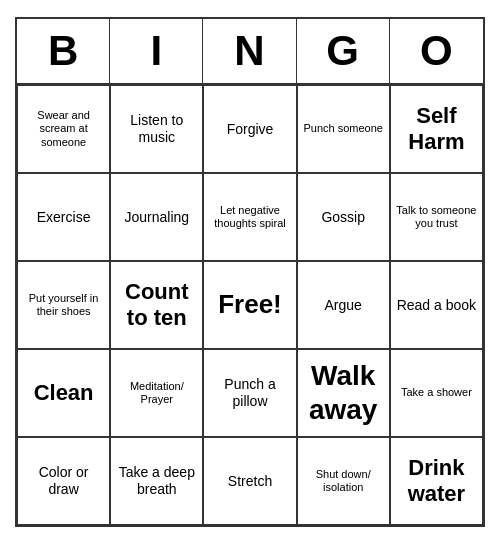 The image size is (500, 544). What do you see at coordinates (64, 393) in the screenshot?
I see `bingo-cell-text-15: Clean` at bounding box center [64, 393].